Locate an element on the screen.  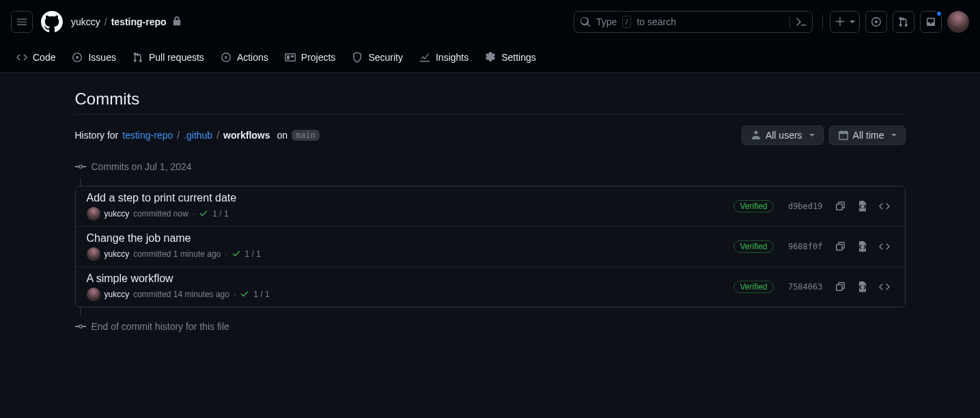
notification-dot is located at coordinates (939, 14).